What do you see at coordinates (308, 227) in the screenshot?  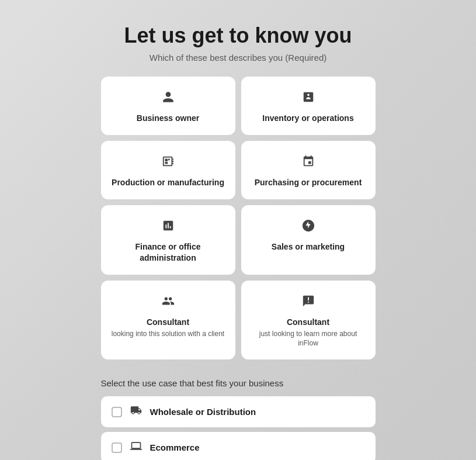 I see `sales-marketing-icon` at bounding box center [308, 227].